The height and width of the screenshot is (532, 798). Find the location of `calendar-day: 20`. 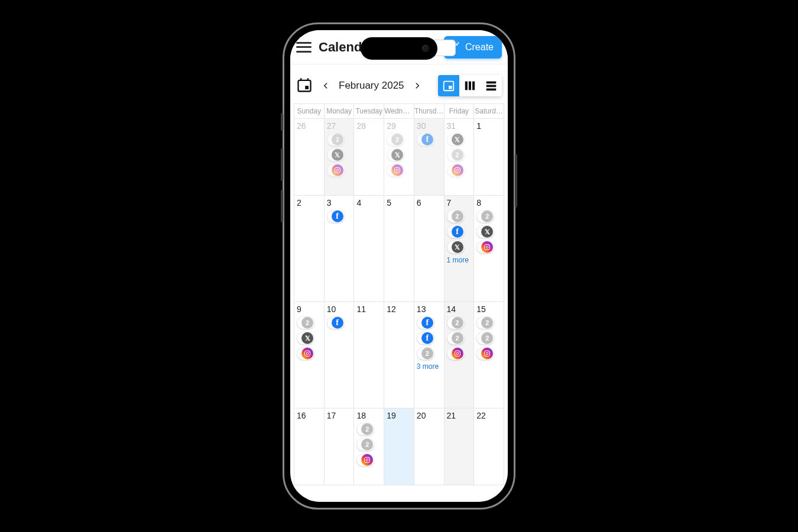

calendar-day: 20 is located at coordinates (429, 447).